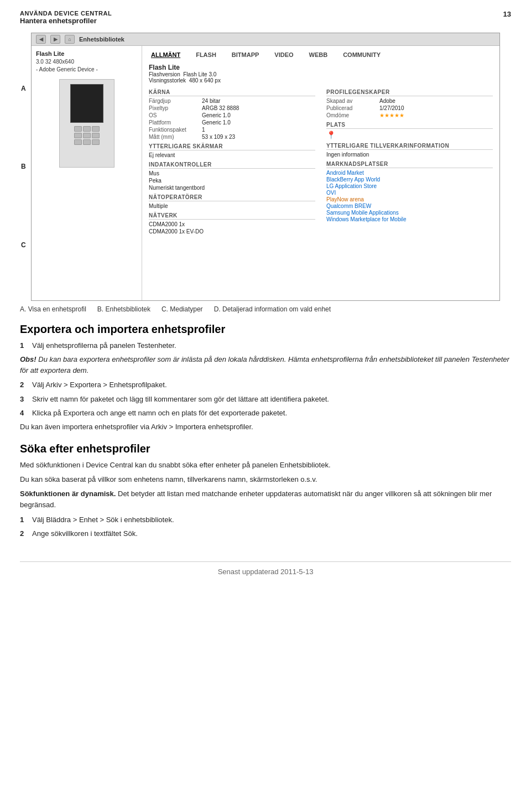 The image size is (531, 812). Describe the element at coordinates (351, 101) in the screenshot. I see `label-skapad: Skapad av` at that location.